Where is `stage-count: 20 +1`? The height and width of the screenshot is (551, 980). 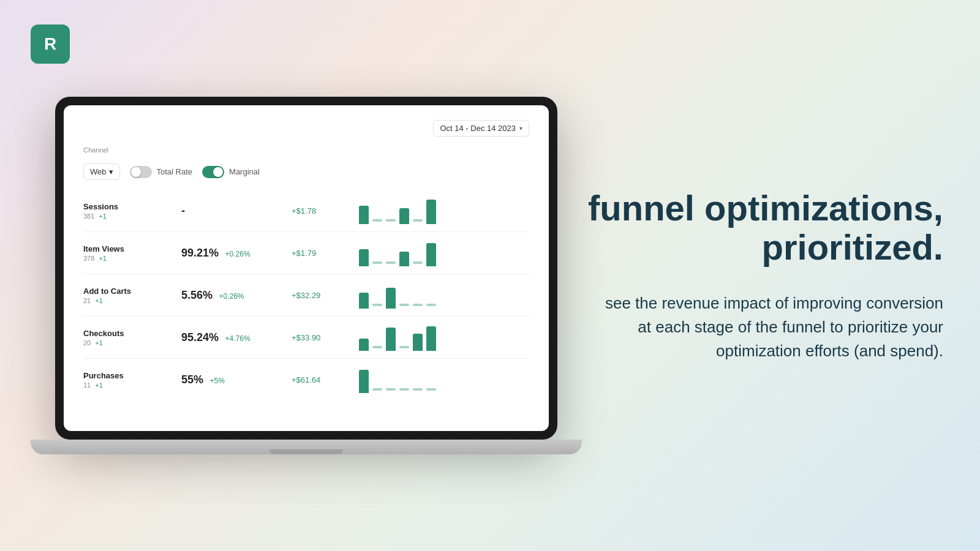
stage-count: 20 +1 is located at coordinates (132, 343).